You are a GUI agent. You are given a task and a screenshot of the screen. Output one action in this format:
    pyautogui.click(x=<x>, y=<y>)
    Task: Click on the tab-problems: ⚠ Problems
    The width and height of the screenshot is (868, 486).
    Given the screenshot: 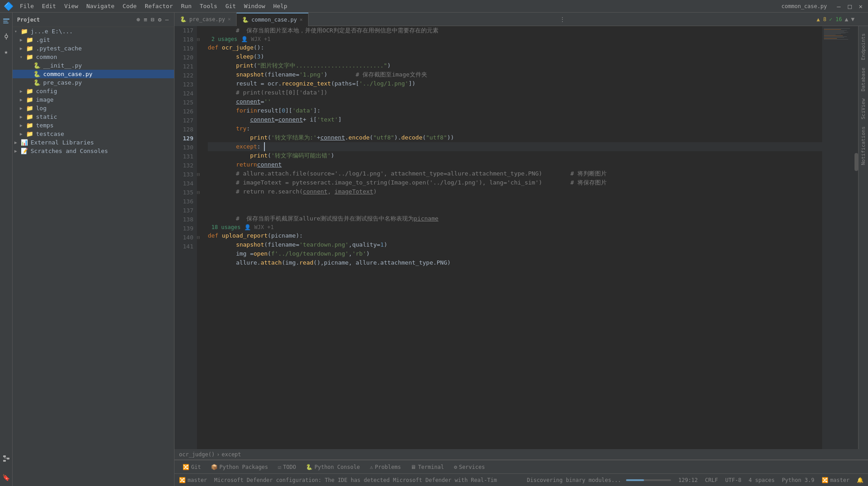 What is the action you would take?
    pyautogui.click(x=385, y=467)
    